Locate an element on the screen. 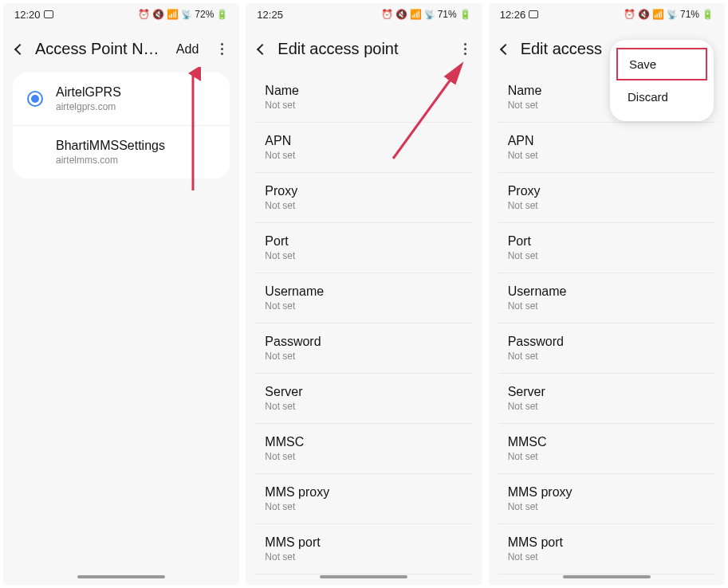  apn-name: BhartiMMSSettings is located at coordinates (136, 146).